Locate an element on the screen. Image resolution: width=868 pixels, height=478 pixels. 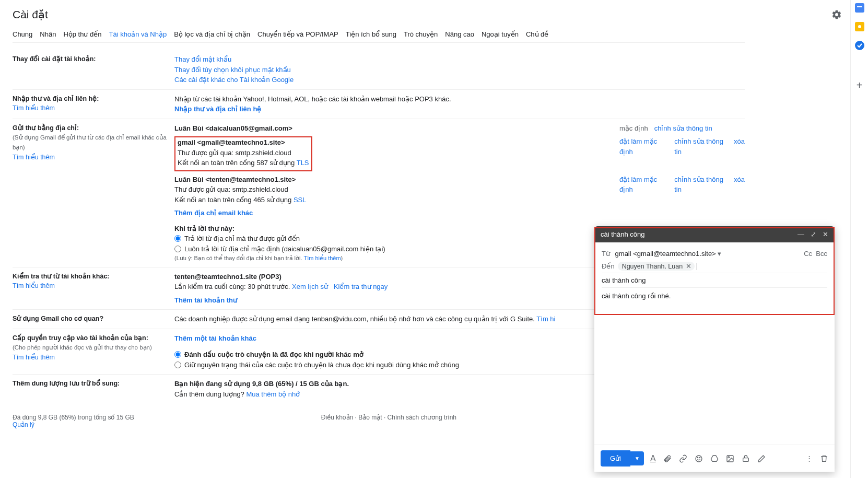
tab-nh-n: Nhãn is located at coordinates (48, 34).